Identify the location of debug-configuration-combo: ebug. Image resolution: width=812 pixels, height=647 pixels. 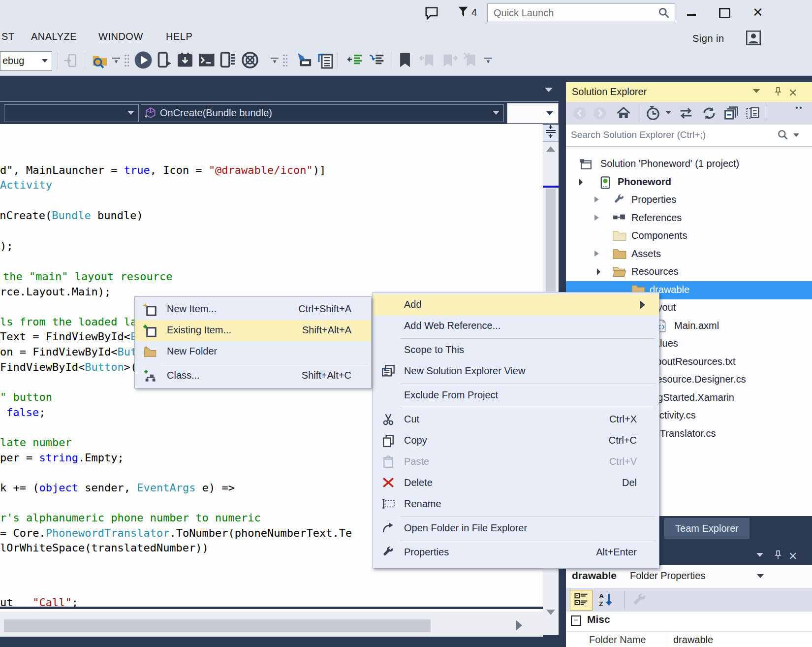
(26, 61).